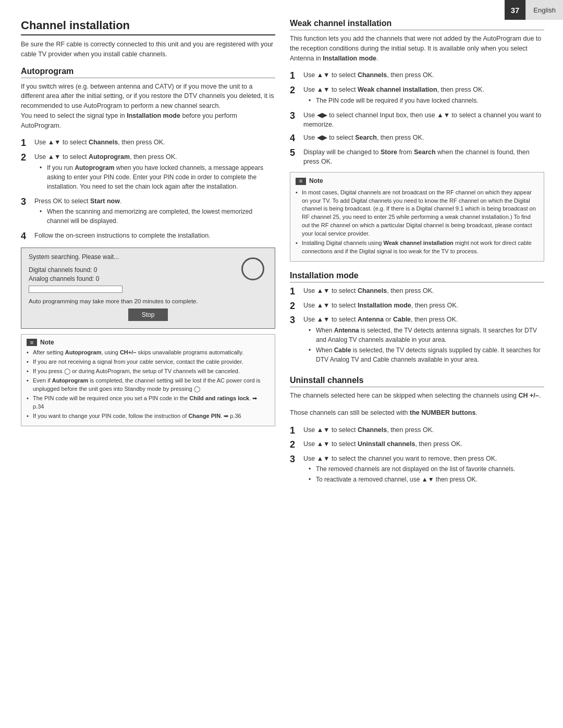  Describe the element at coordinates (148, 385) in the screenshot. I see `note-bullets: After setting Autoprogram, using CH+/– s…` at that location.